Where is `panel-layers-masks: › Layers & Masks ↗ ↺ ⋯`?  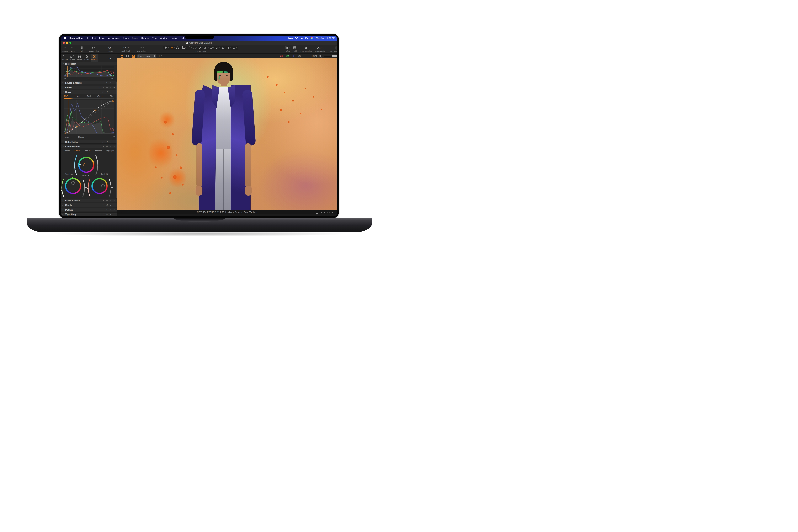
panel-layers-masks: › Layers & Masks ↗ ↺ ⋯ is located at coordinates (89, 83).